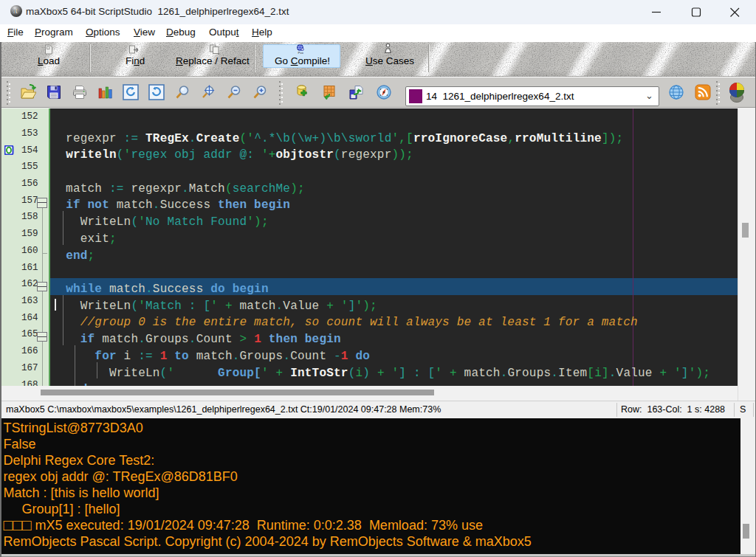 This screenshot has height=557, width=756. I want to click on svg-text: Pvx, so click(301, 53).